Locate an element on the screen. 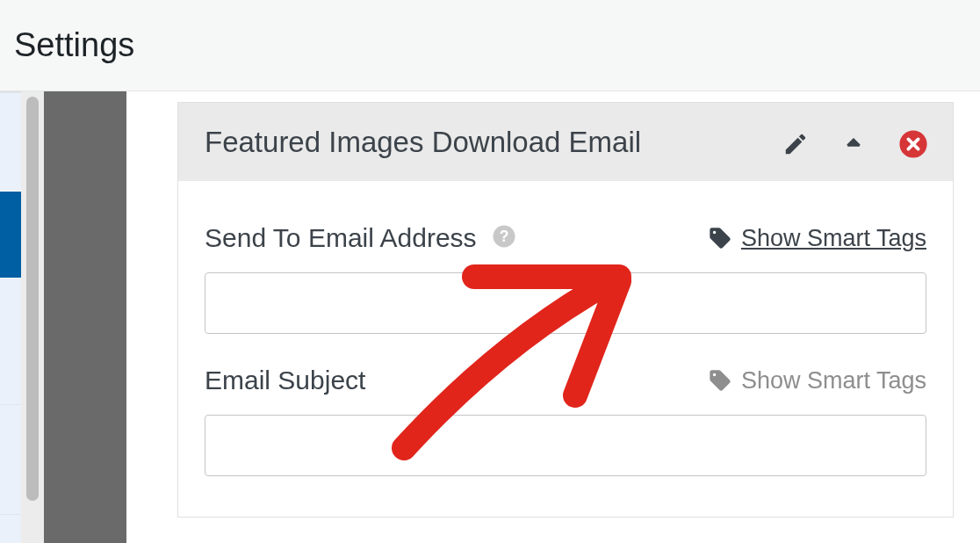  pencil-icon is located at coordinates (796, 144).